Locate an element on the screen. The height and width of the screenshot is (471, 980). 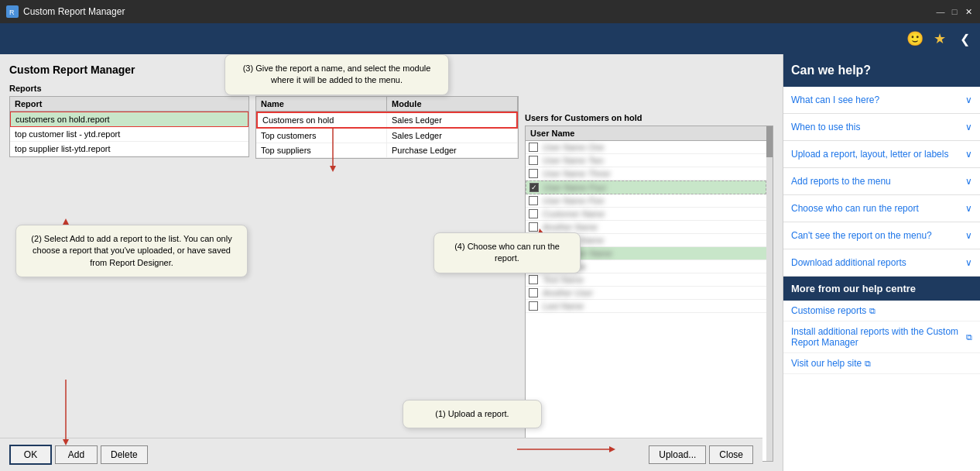
table-row: Customers on hold Sales Ledger is located at coordinates (387, 120).